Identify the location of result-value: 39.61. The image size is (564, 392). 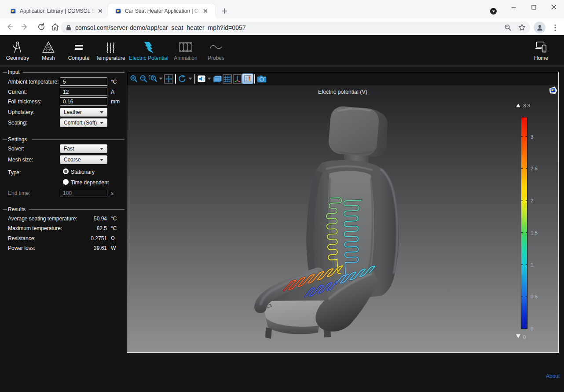
(100, 248).